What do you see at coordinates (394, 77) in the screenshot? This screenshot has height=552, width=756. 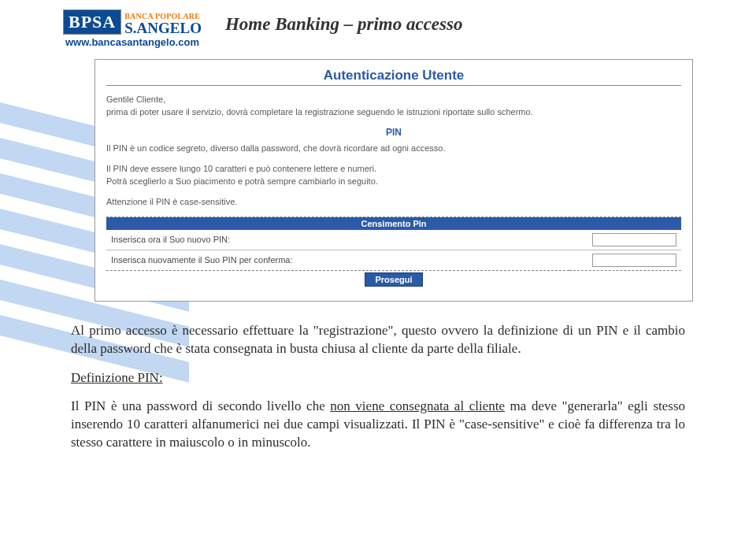 I see `panel-title: Autenticazione Utente` at bounding box center [394, 77].